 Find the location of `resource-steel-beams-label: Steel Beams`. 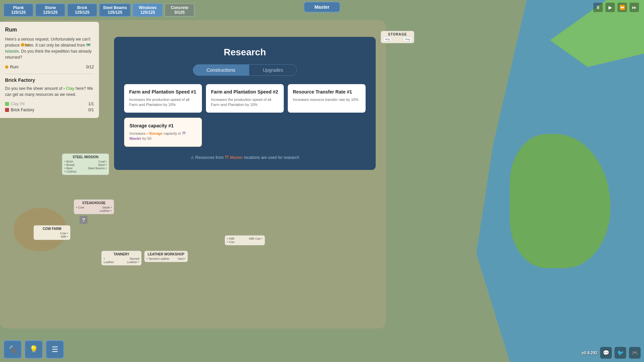

resource-steel-beams-label: Steel Beams is located at coordinates (115, 8).